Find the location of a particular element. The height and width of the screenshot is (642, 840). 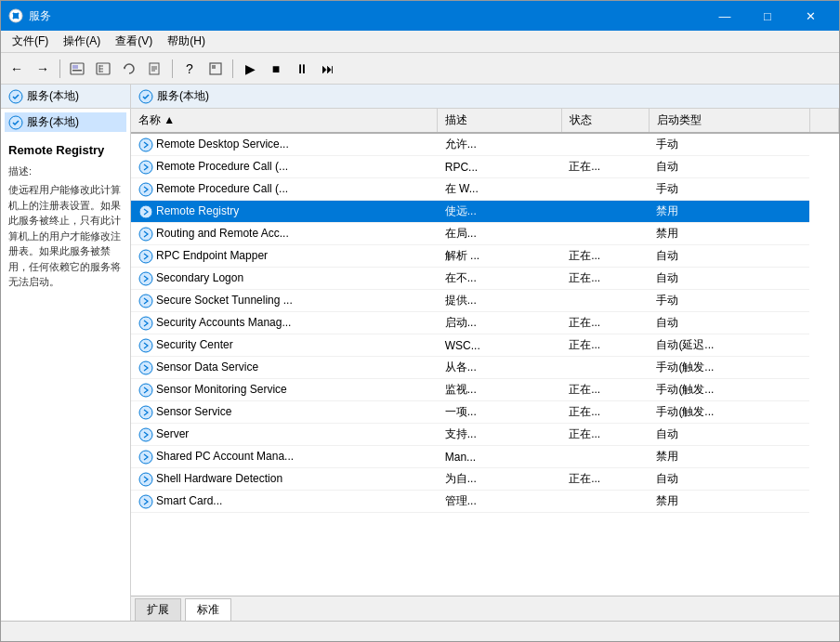

right-panel-header: 服务(本地) is located at coordinates (485, 97).